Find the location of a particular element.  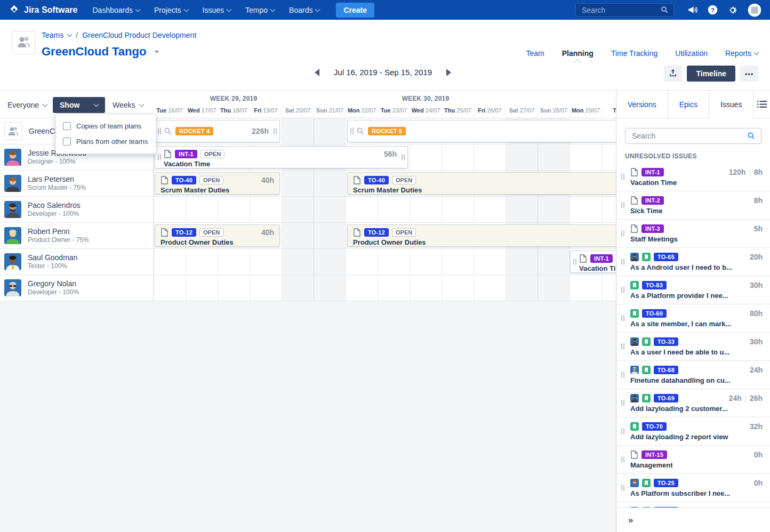

sidebar-tab-versions: Versions is located at coordinates (642, 104).